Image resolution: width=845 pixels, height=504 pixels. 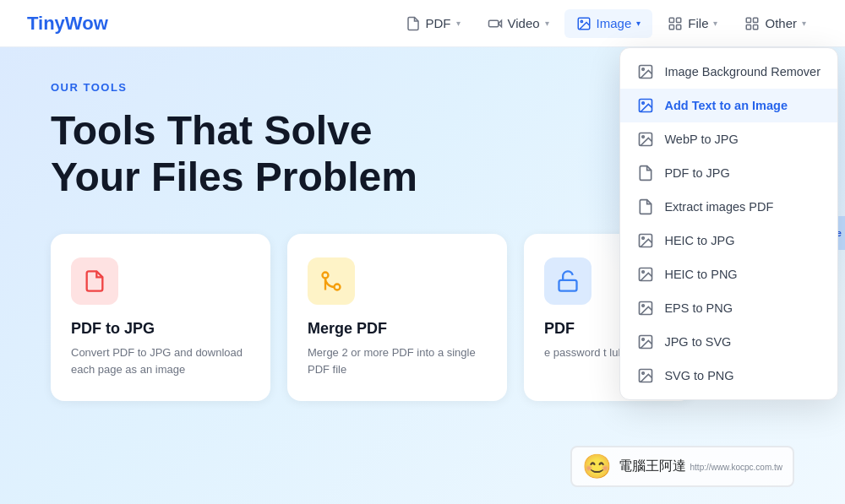 I want to click on dropdown-eps-png-icon, so click(x=646, y=308).